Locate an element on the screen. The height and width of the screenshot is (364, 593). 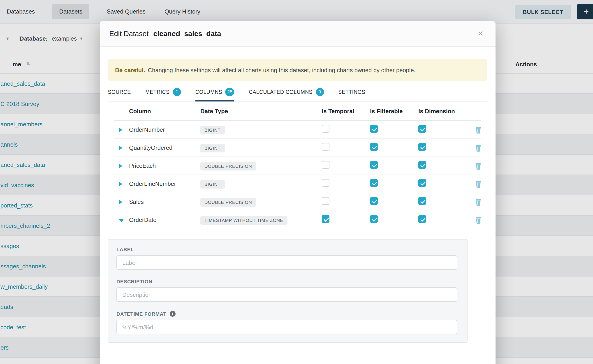
modal-tabs: SOURCE METRICS 1 COLUMNS 25 CALCULATED C… is located at coordinates (298, 95).